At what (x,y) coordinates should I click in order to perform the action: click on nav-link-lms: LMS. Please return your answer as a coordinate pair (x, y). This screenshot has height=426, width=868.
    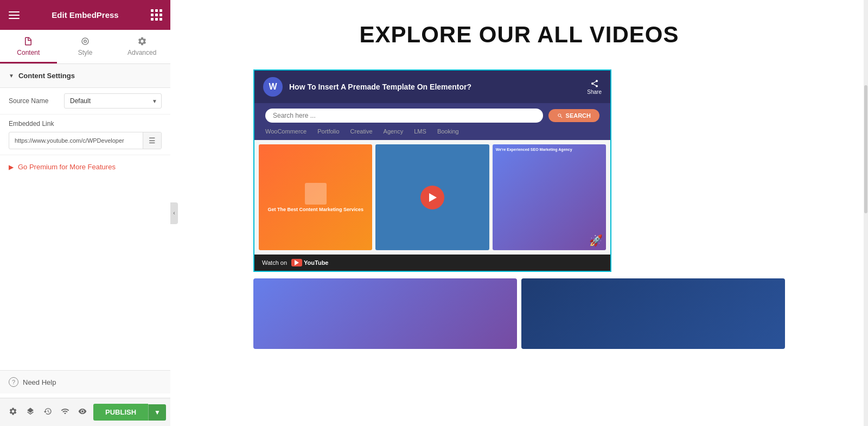
    Looking at the image, I should click on (420, 131).